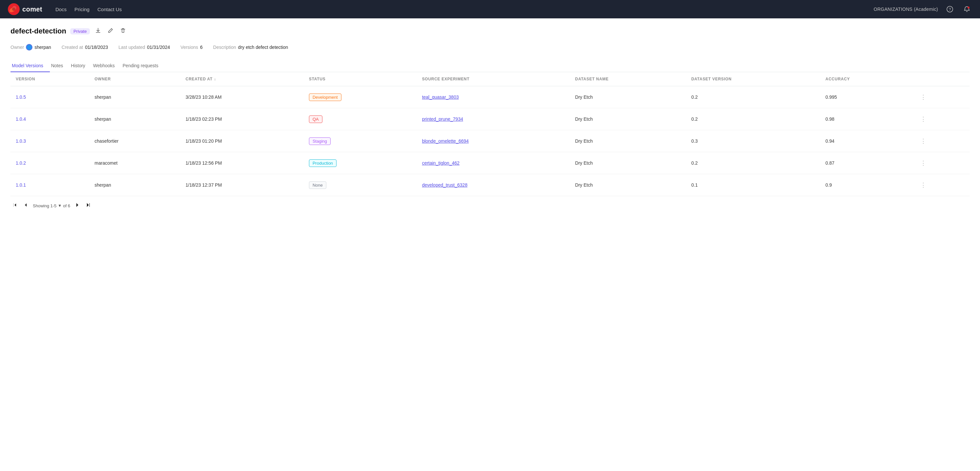 The width and height of the screenshot is (980, 471). Describe the element at coordinates (98, 31) in the screenshot. I see `download-button` at that location.